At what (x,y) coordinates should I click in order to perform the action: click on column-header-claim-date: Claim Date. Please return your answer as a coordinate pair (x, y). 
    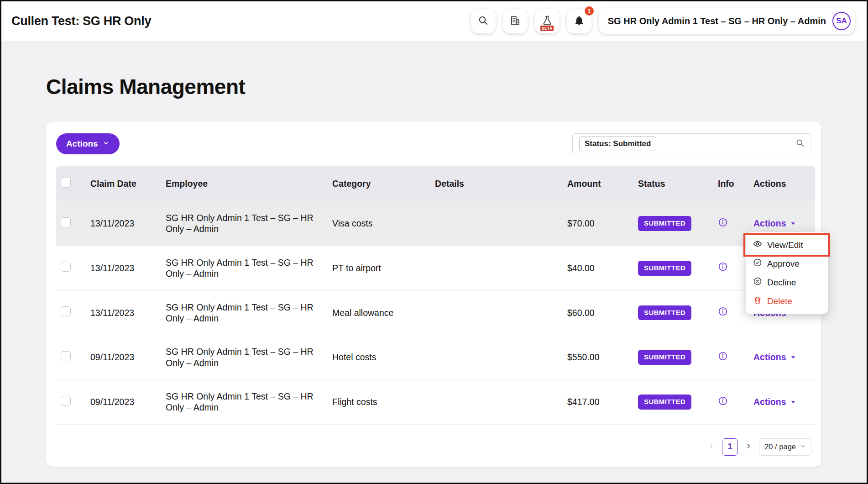
    Looking at the image, I should click on (123, 184).